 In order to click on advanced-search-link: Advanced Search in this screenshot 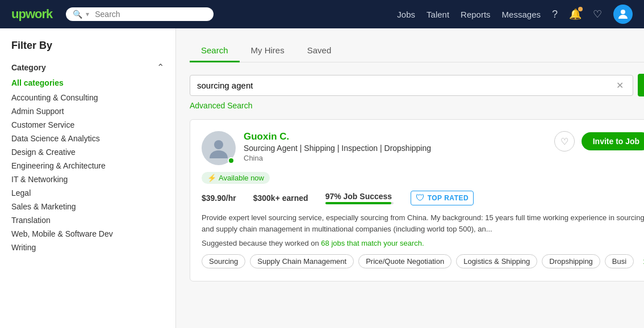, I will do `click(221, 106)`.